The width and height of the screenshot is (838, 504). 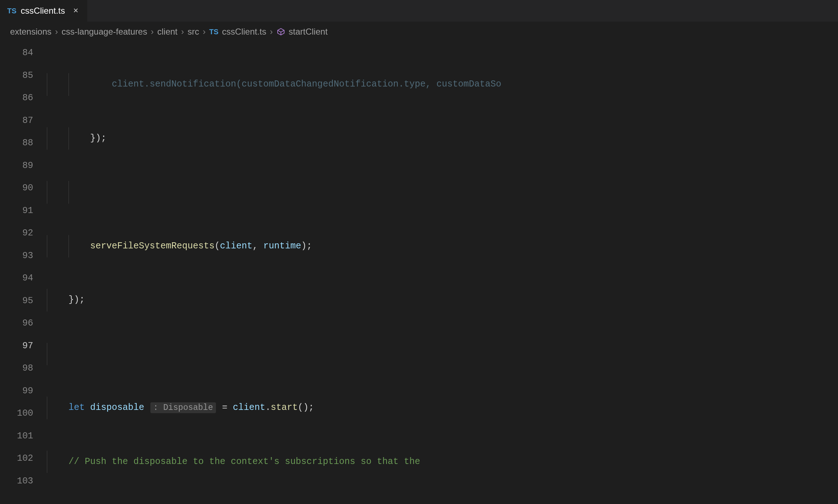 What do you see at coordinates (17, 436) in the screenshot?
I see `line-number: 101` at bounding box center [17, 436].